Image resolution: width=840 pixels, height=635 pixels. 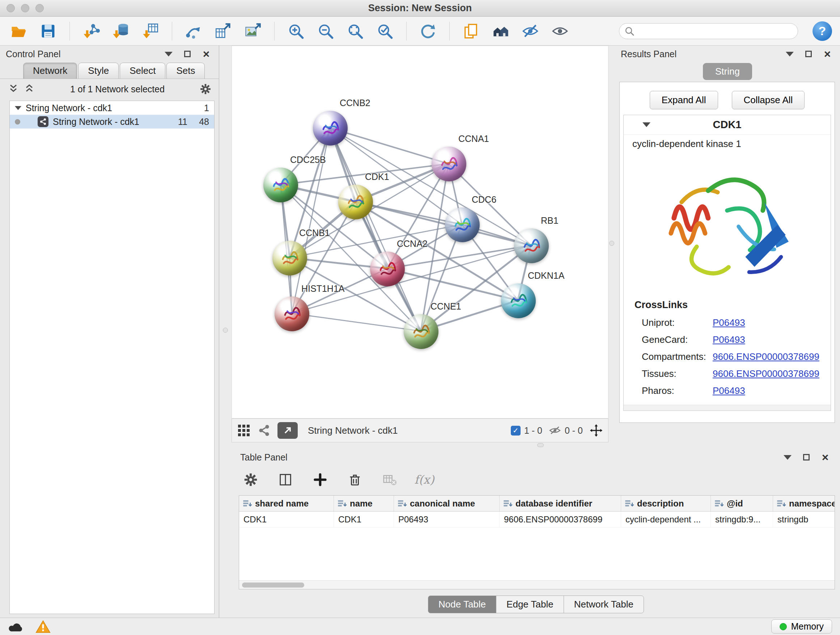 What do you see at coordinates (471, 31) in the screenshot?
I see `copy-document-button` at bounding box center [471, 31].